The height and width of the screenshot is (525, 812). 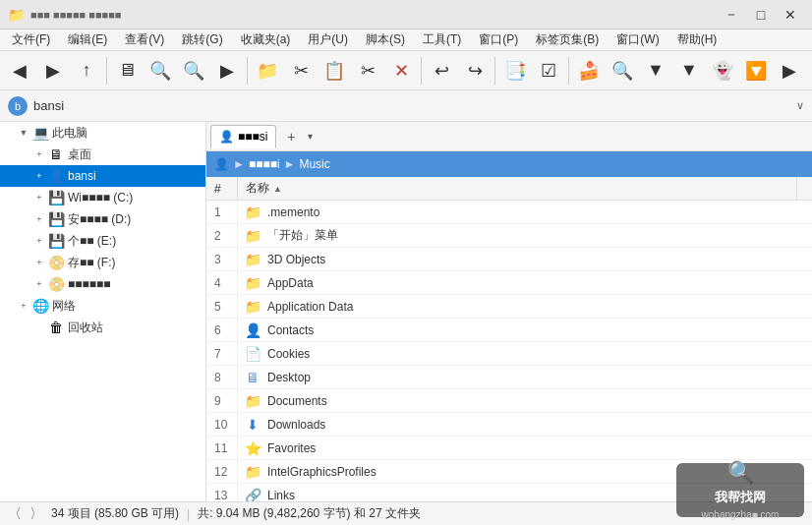 I want to click on address-expand-icon: ∨, so click(x=800, y=106).